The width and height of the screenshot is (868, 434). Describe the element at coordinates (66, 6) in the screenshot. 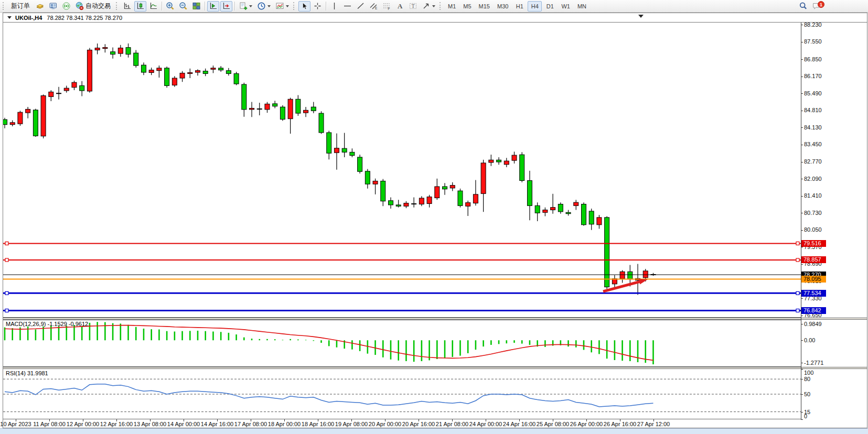

I see `signal-icon` at that location.